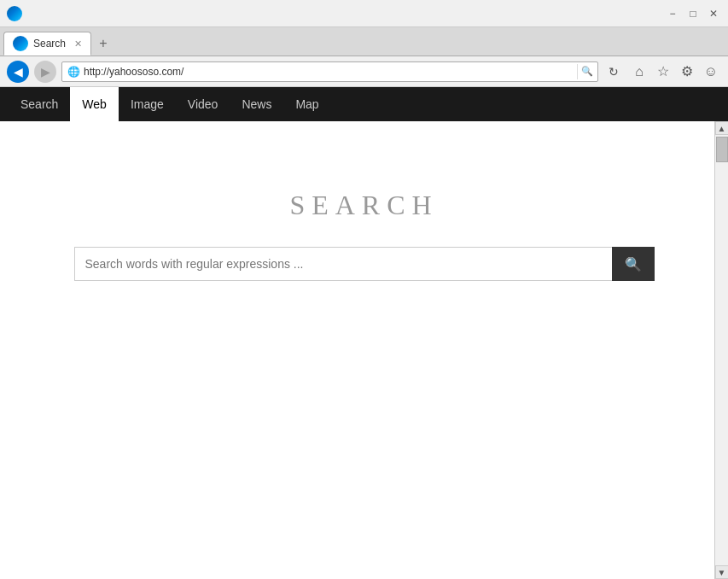 The height and width of the screenshot is (579, 728). I want to click on maximize-button: □, so click(693, 14).